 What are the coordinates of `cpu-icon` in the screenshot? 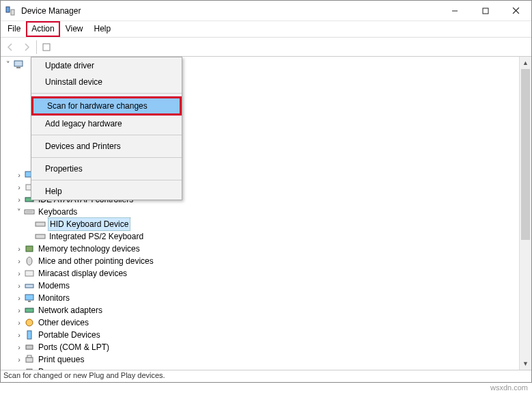 It's located at (29, 368).